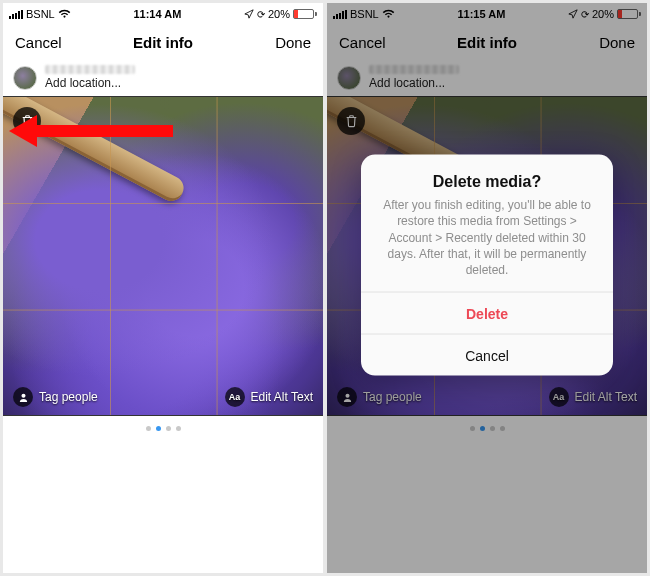 This screenshot has width=650, height=576. Describe the element at coordinates (487, 266) in the screenshot. I see `delete-dialog: Delete media? After you finish editing, …` at that location.